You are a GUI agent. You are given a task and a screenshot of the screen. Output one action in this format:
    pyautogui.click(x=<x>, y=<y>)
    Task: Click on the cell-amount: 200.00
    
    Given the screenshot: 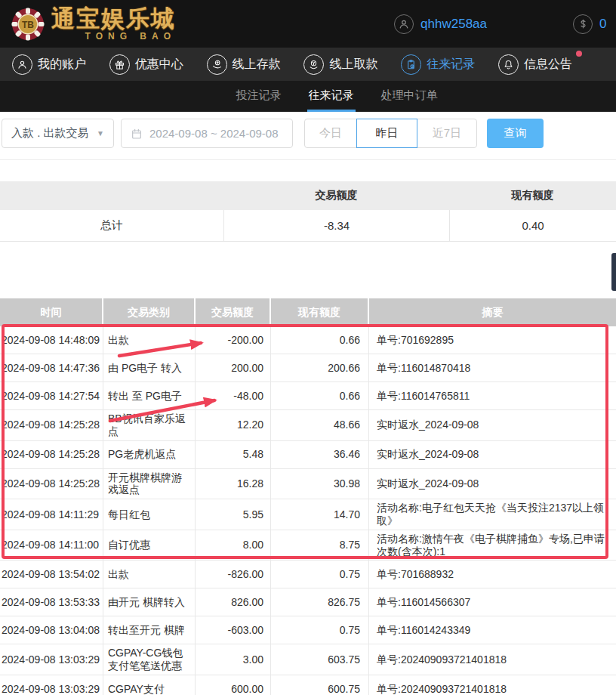 What is the action you would take?
    pyautogui.click(x=233, y=368)
    